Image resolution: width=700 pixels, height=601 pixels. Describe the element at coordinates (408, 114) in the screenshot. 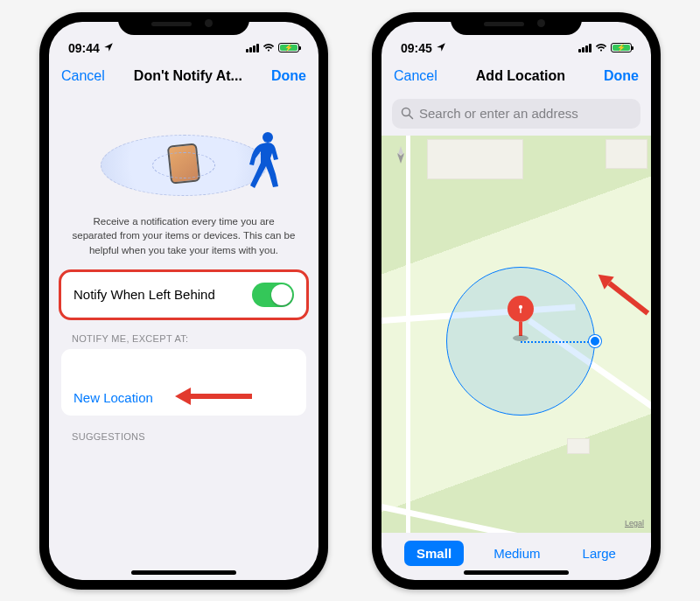

I see `search-icon` at that location.